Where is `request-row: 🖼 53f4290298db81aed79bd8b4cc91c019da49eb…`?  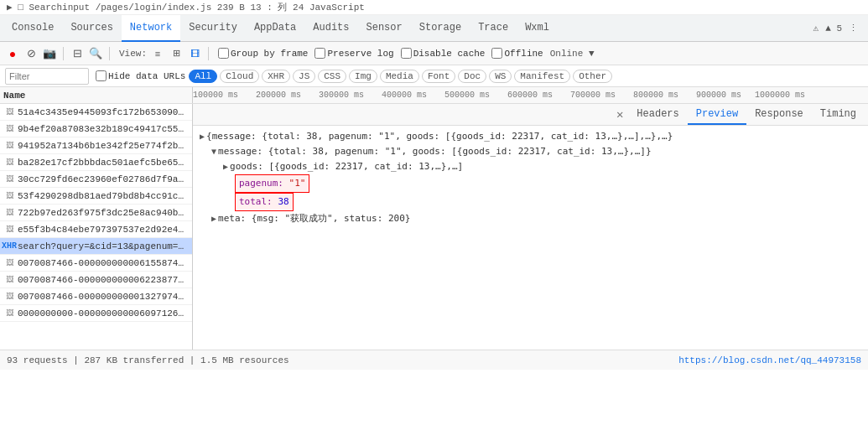 request-row: 🖼 53f4290298db81aed79bd8b4cc91c019da49eb… is located at coordinates (96, 196).